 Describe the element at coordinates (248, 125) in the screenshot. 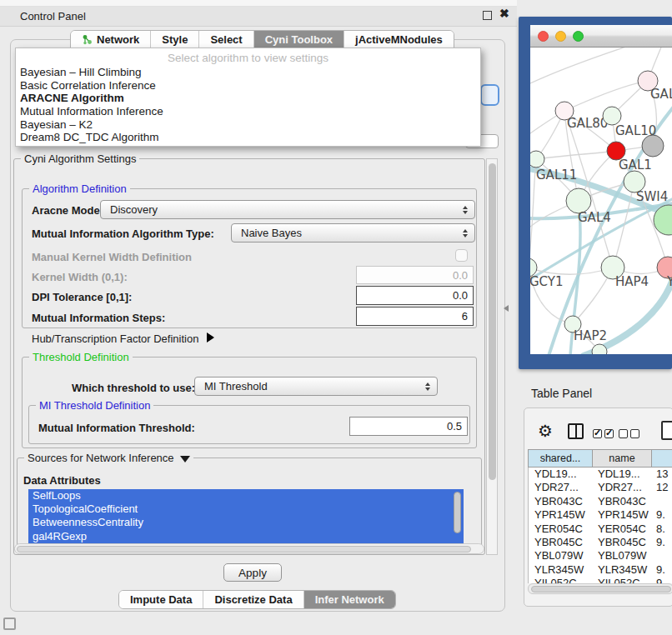

I see `dropdown-item: Bayesian – K2` at that location.